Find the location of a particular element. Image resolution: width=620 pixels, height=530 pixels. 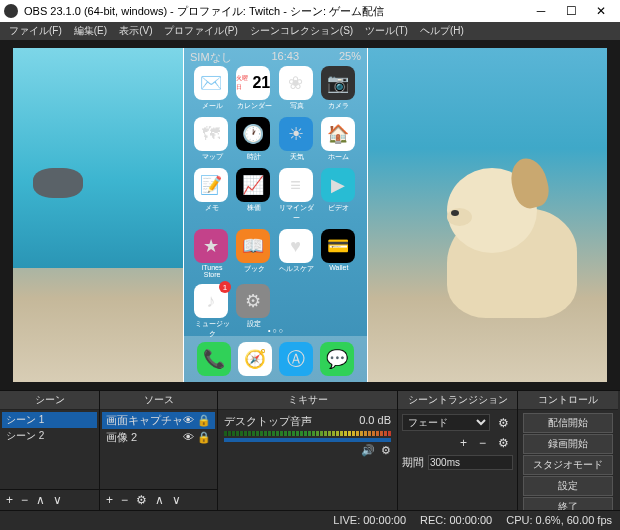

app-icon: 🏠 is located at coordinates (338, 134).